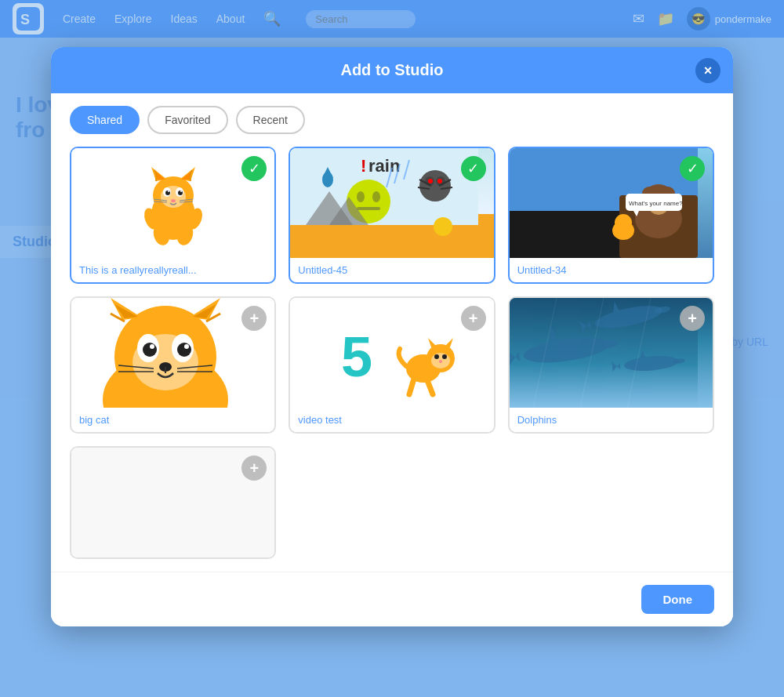 This screenshot has width=784, height=697. I want to click on done-button: Done, so click(678, 599).